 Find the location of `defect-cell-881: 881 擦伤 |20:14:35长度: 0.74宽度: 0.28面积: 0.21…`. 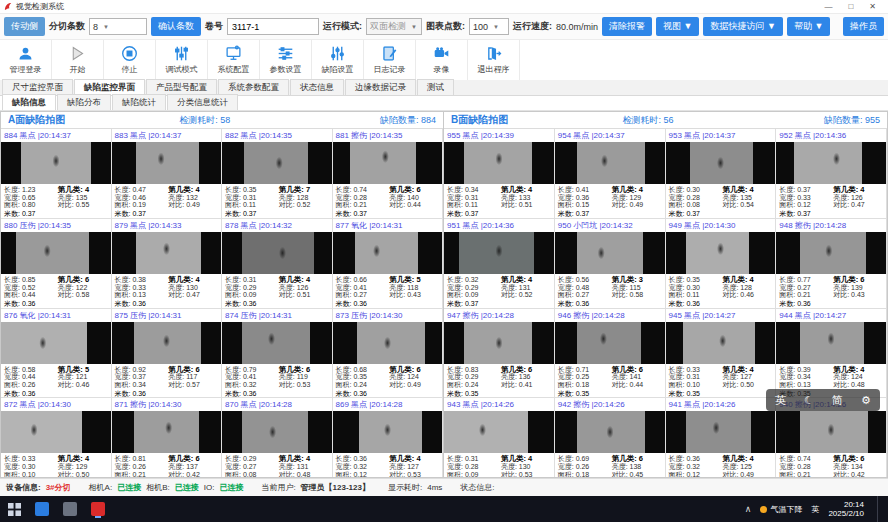

defect-cell-881: 881 擦伤 |20:14:35长度: 0.74宽度: 0.28面积: 0.21… is located at coordinates (388, 174).